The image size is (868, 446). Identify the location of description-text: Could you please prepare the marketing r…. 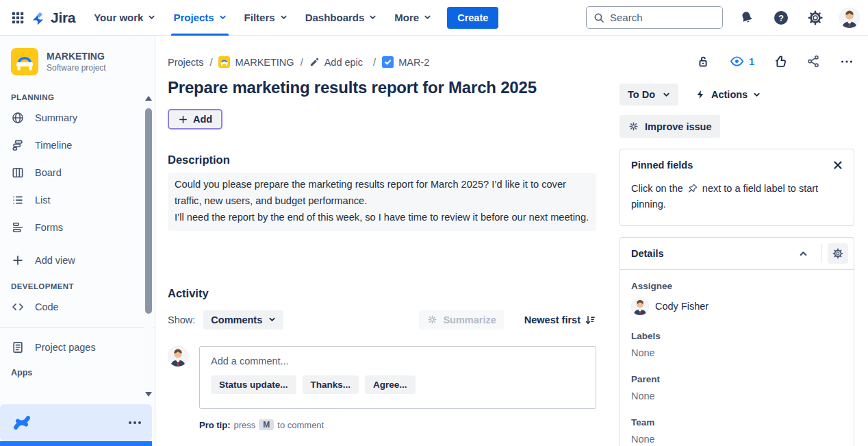
(382, 201).